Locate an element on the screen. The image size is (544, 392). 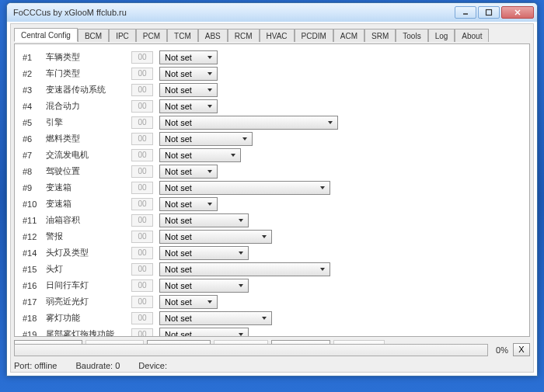
maximize-button is located at coordinates (489, 12).